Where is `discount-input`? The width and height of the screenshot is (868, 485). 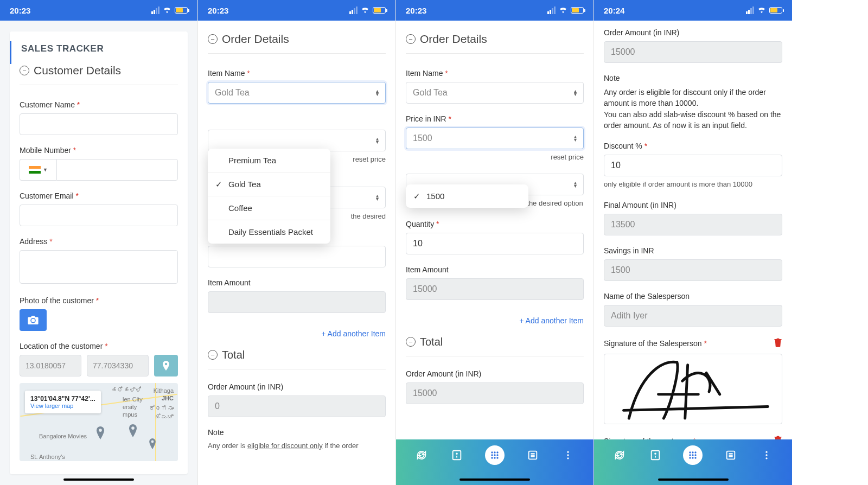 discount-input is located at coordinates (693, 165).